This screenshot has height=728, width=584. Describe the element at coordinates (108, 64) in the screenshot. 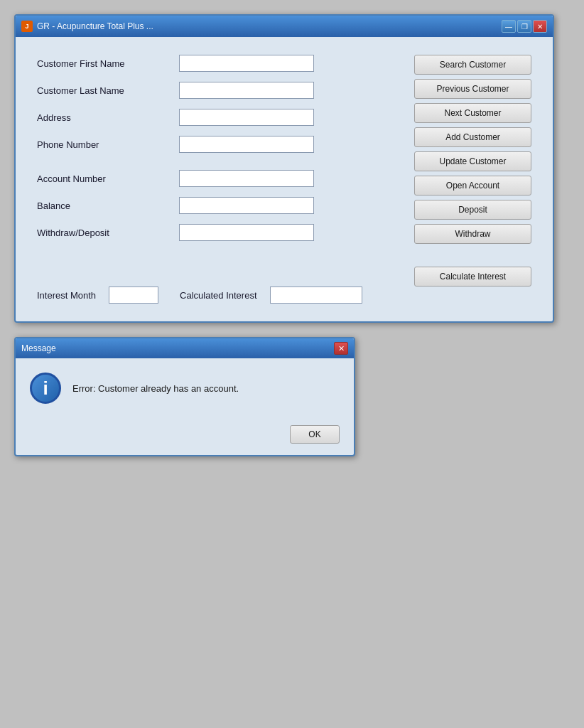

I see `label-customer-first-name: Customer First Name` at that location.